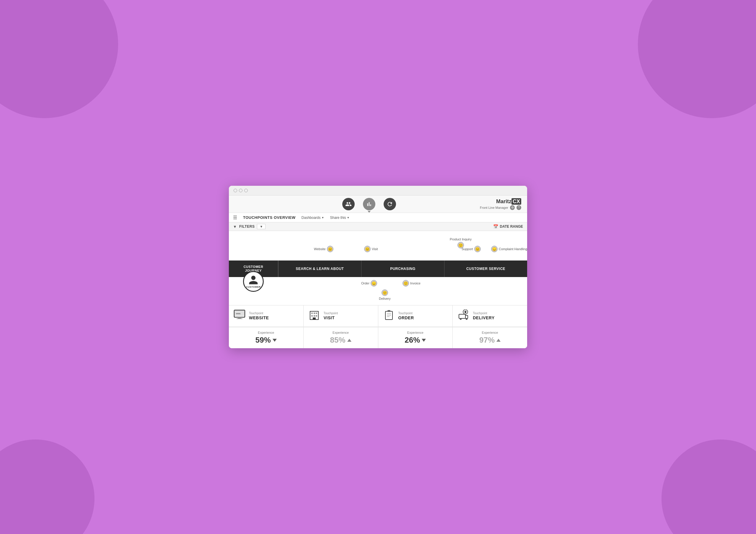 The height and width of the screenshot is (534, 756). What do you see at coordinates (471, 249) in the screenshot?
I see `support-touchpoint: Support 😐` at bounding box center [471, 249].